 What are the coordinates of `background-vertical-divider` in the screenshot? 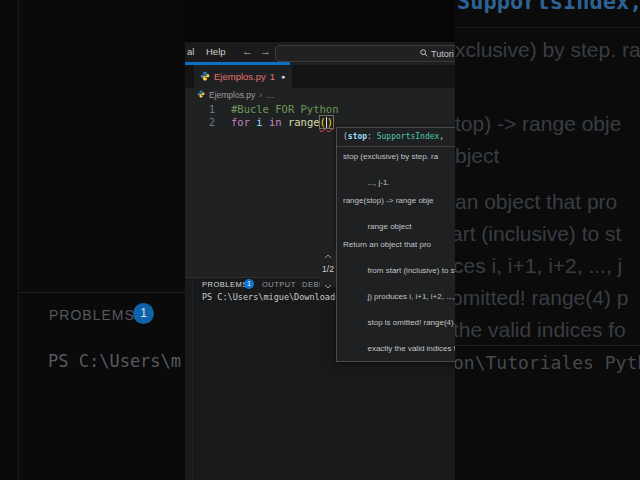 It's located at (18, 240).